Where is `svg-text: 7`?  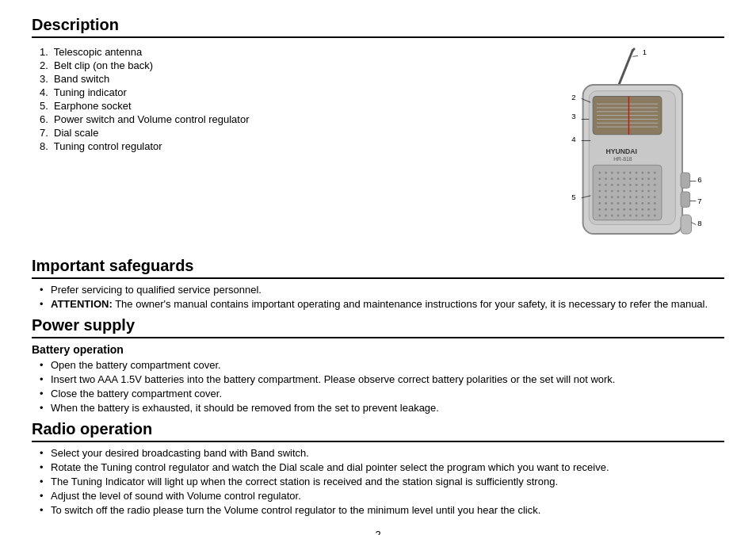 svg-text: 7 is located at coordinates (699, 200).